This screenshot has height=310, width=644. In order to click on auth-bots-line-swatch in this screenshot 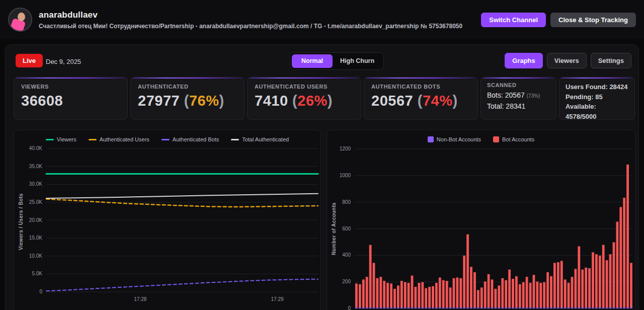, I will do `click(166, 140)`.